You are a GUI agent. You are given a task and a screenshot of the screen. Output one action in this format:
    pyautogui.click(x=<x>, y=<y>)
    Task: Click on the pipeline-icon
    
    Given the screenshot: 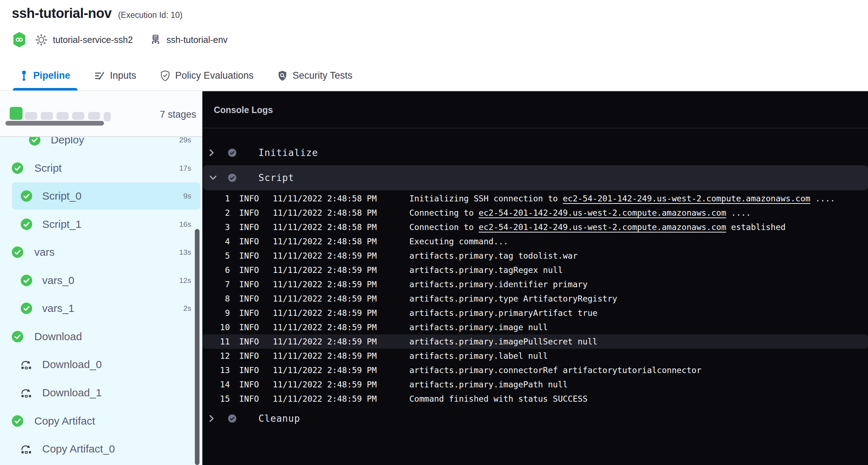 What is the action you would take?
    pyautogui.click(x=24, y=76)
    